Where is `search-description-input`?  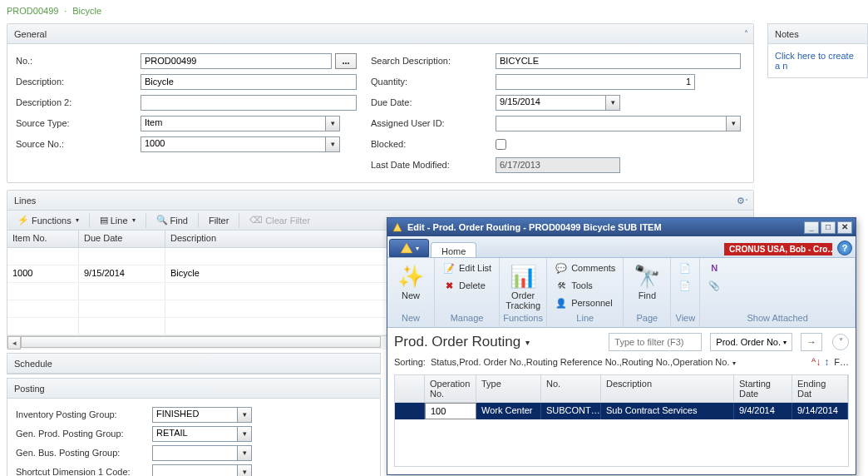 search-description-input is located at coordinates (619, 62).